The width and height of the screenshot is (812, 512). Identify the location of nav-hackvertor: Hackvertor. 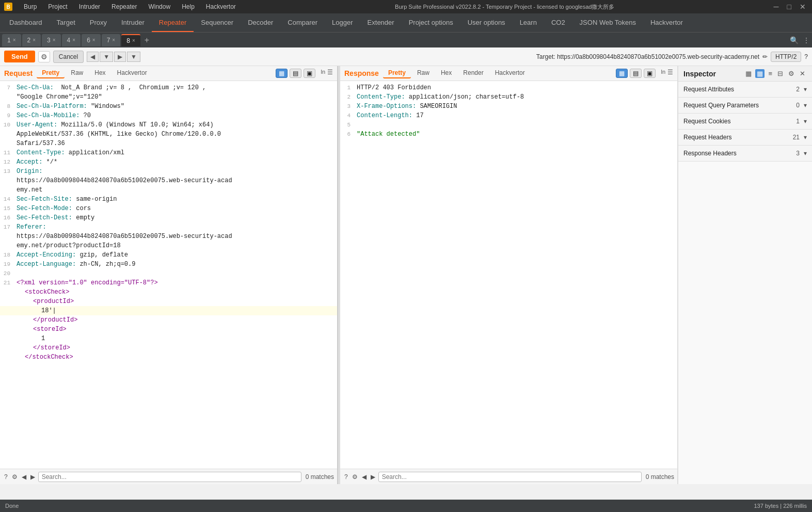
(667, 23).